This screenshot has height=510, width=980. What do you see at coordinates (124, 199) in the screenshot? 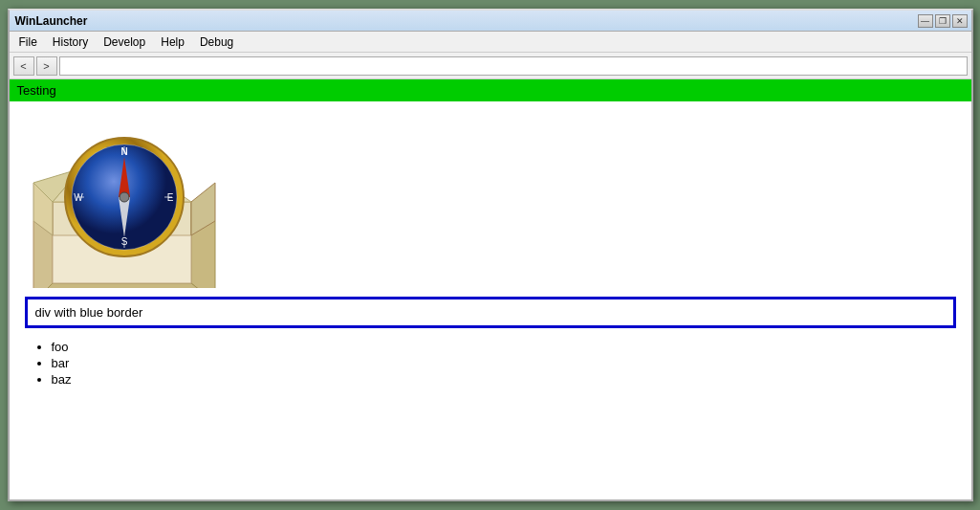
I see `compass-box-svg: N S E W` at bounding box center [124, 199].